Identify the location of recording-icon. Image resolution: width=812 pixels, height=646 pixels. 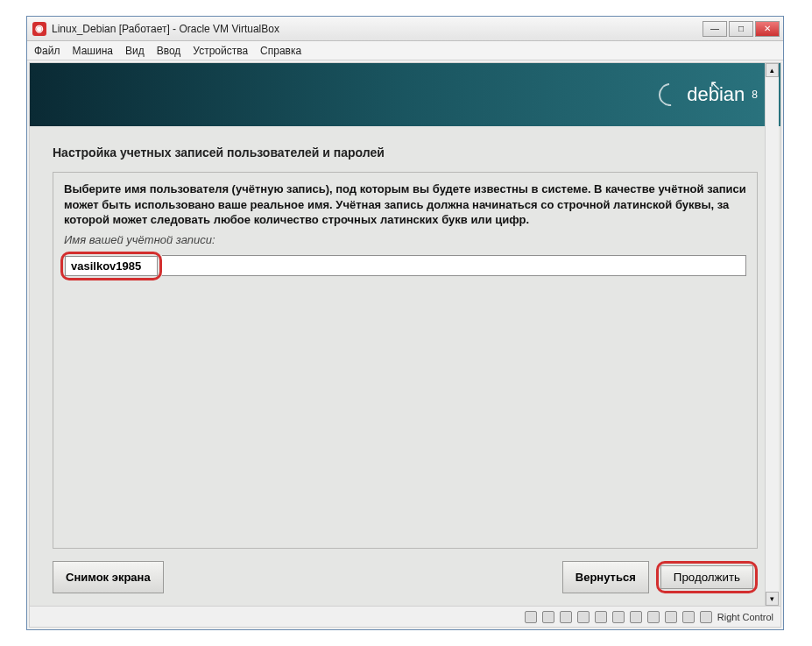
(653, 617).